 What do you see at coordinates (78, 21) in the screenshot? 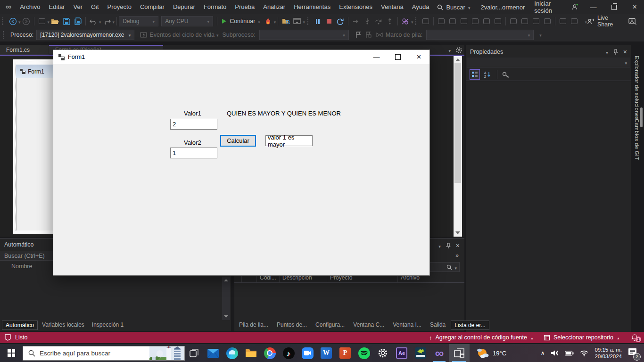
I see `save-all-button` at bounding box center [78, 21].